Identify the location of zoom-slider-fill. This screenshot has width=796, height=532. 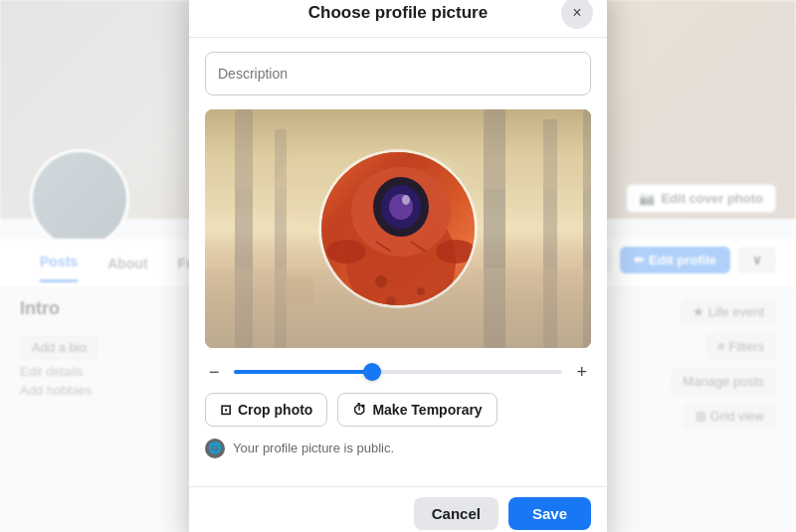
(302, 372).